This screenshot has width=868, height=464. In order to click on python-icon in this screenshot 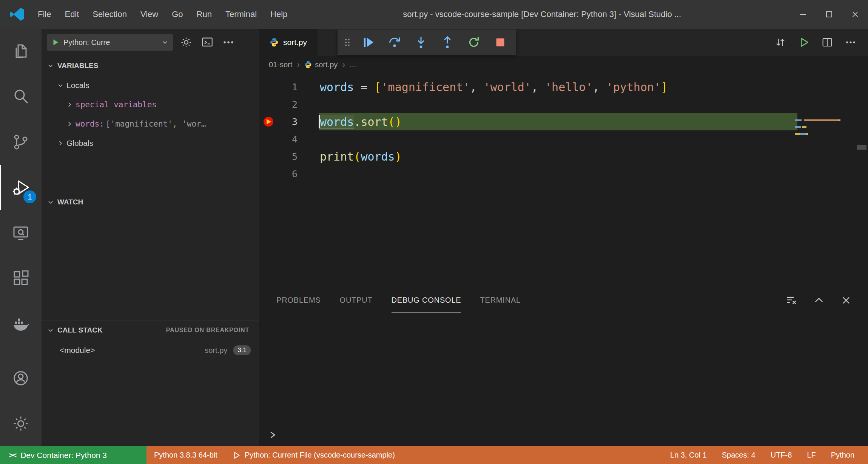, I will do `click(274, 42)`.